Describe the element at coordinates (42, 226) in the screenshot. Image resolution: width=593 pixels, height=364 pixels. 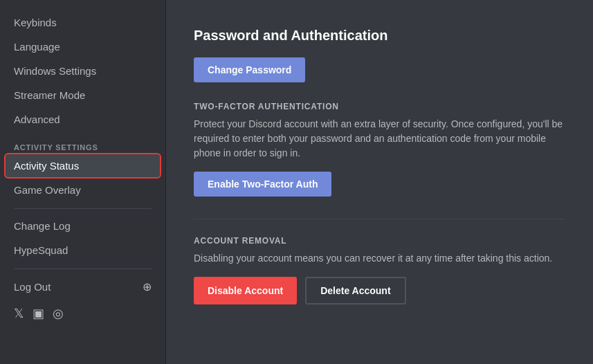
I see `sidebar-item-label: Change Log` at that location.